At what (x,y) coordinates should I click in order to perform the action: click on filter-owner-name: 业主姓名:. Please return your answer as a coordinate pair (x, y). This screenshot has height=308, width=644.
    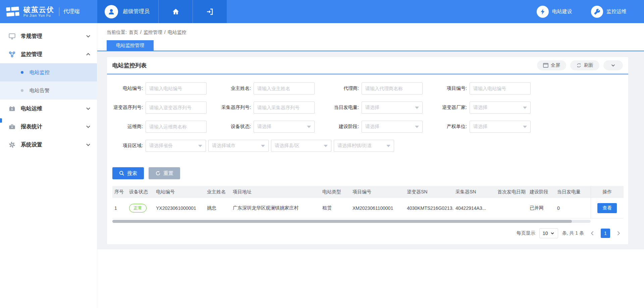
    Looking at the image, I should click on (268, 88).